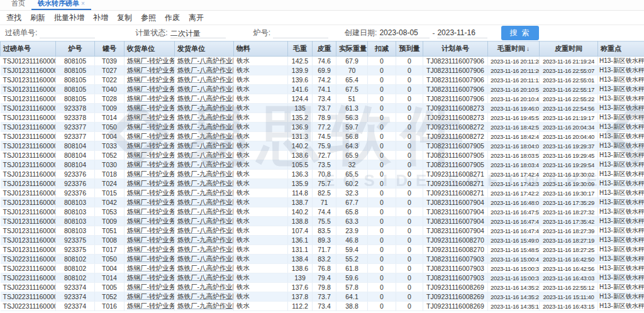 This screenshot has width=644, height=313. Describe the element at coordinates (101, 18) in the screenshot. I see `toolbar-button-3: 补增` at that location.